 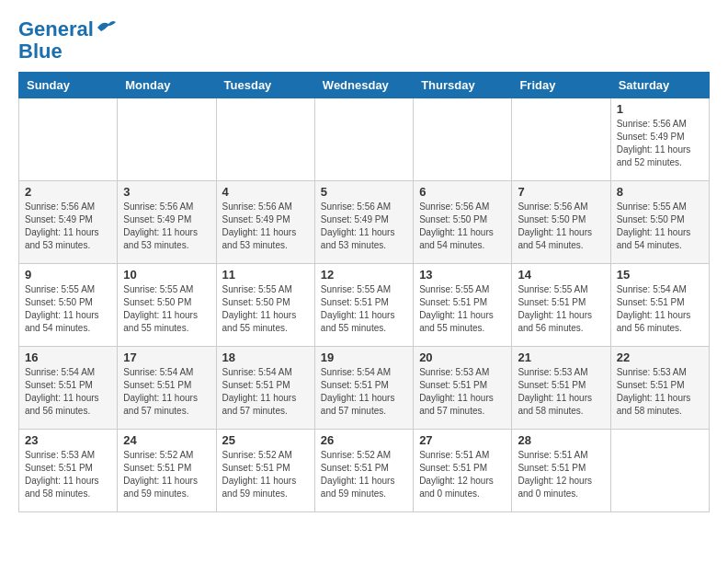 I want to click on day-number: 11, so click(x=266, y=274).